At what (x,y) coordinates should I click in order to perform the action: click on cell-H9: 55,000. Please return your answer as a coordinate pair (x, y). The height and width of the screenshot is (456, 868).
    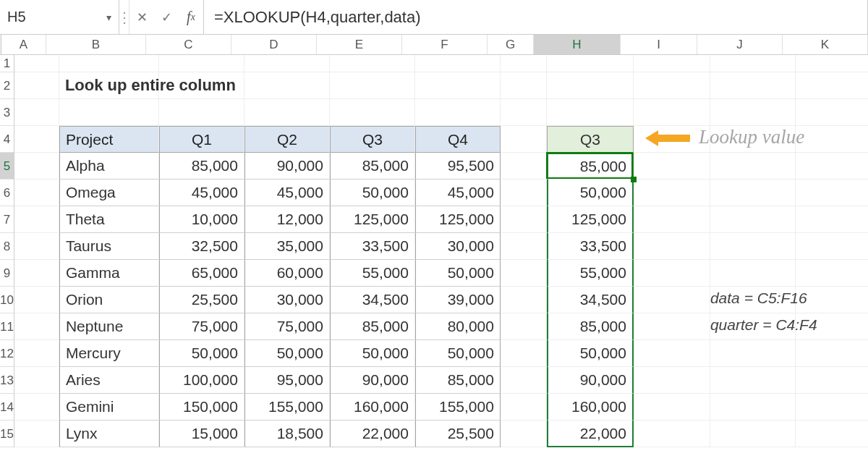
    Looking at the image, I should click on (590, 274).